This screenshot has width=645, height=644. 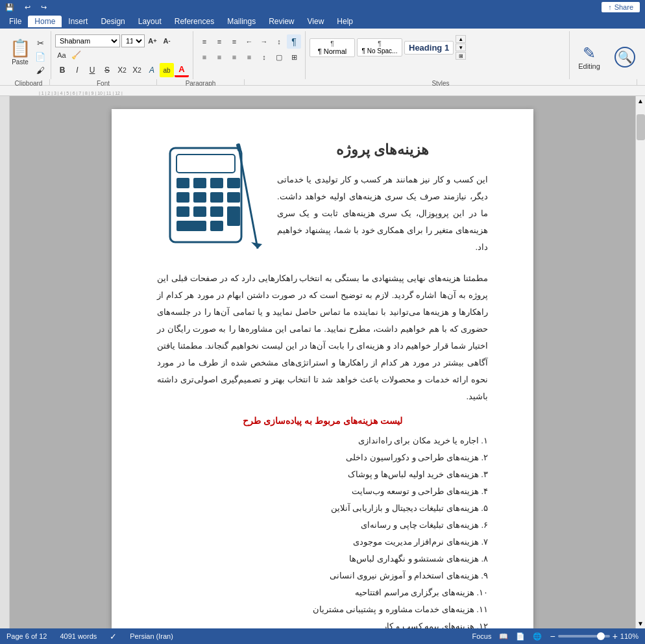 I want to click on show-marks-button: ¶, so click(x=294, y=42).